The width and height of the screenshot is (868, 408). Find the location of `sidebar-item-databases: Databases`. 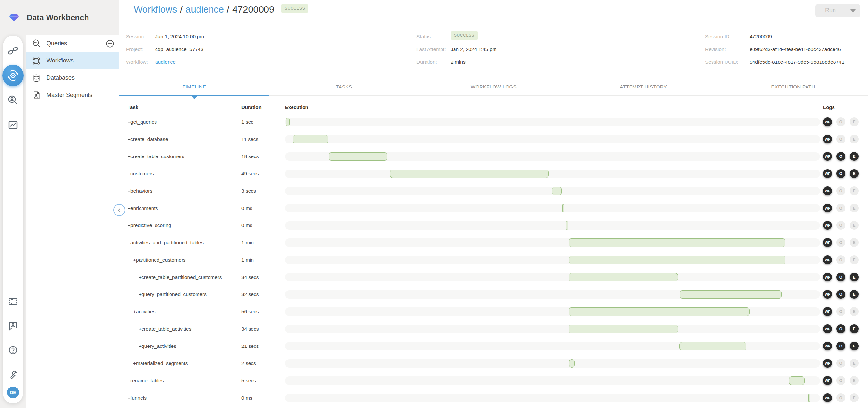

sidebar-item-databases: Databases is located at coordinates (72, 78).